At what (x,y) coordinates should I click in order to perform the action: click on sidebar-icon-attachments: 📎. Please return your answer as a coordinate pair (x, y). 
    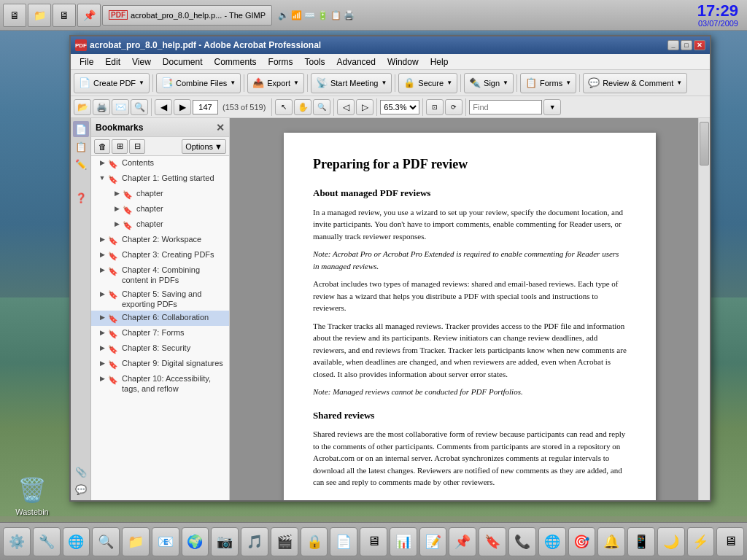
    Looking at the image, I should click on (81, 472).